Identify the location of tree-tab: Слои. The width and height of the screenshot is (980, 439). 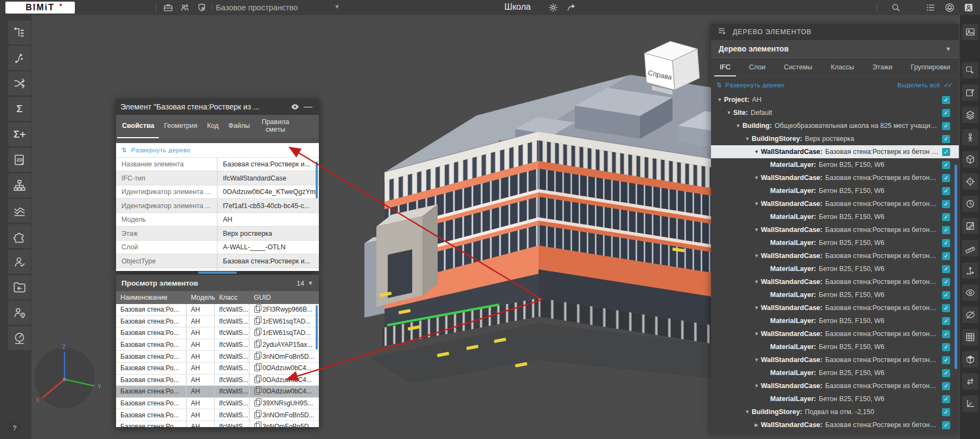
(757, 67).